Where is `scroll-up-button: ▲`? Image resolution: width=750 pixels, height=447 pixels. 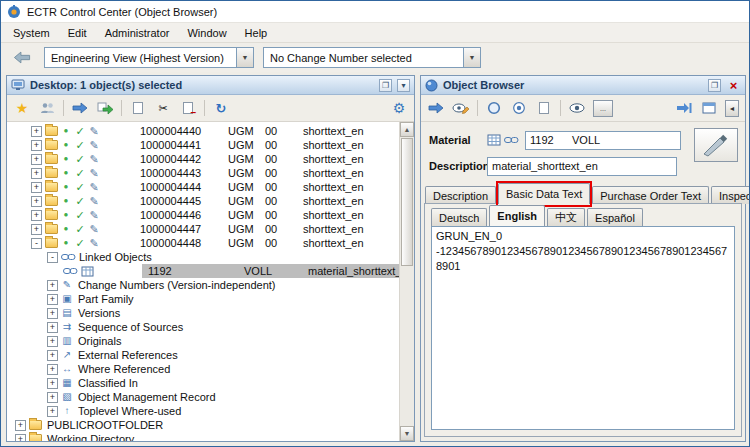
scroll-up-button: ▲ is located at coordinates (407, 130).